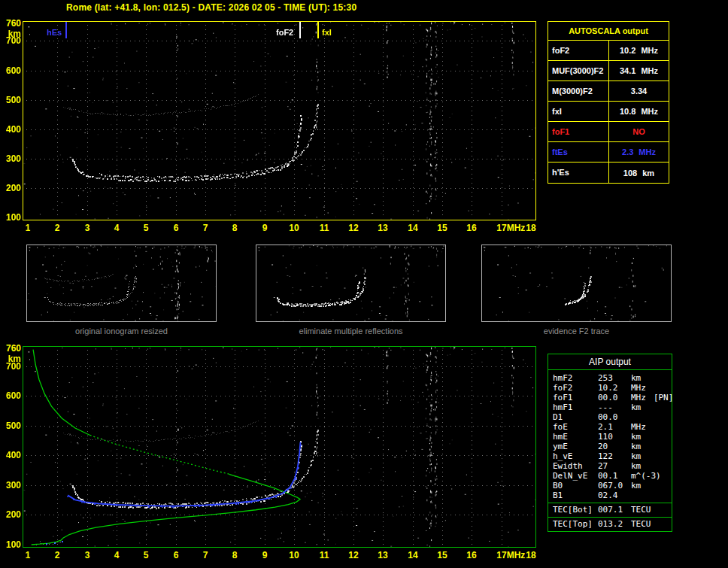 Image resolution: width=728 pixels, height=568 pixels. I want to click on autoscala-row-label: MUF(3000)F2, so click(579, 71).